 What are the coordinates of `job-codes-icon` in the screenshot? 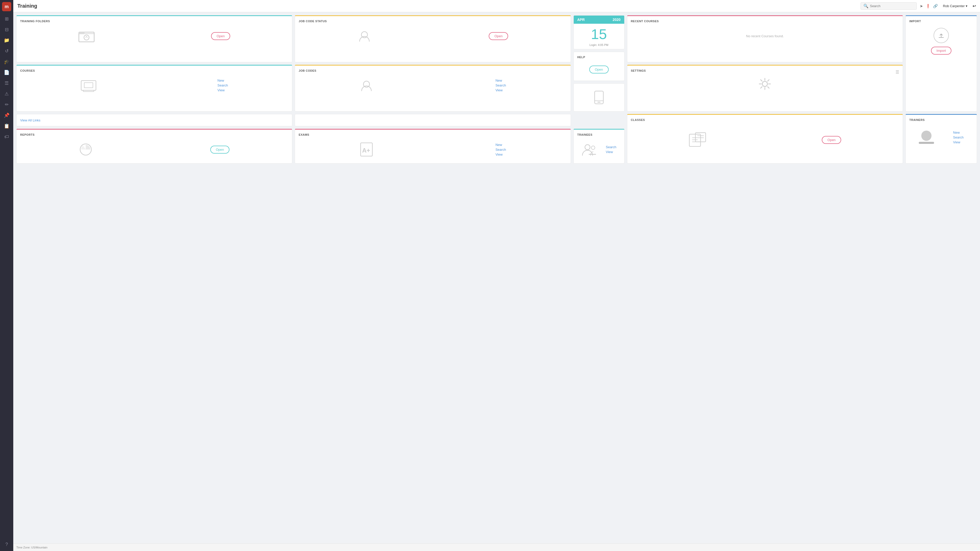 It's located at (366, 86).